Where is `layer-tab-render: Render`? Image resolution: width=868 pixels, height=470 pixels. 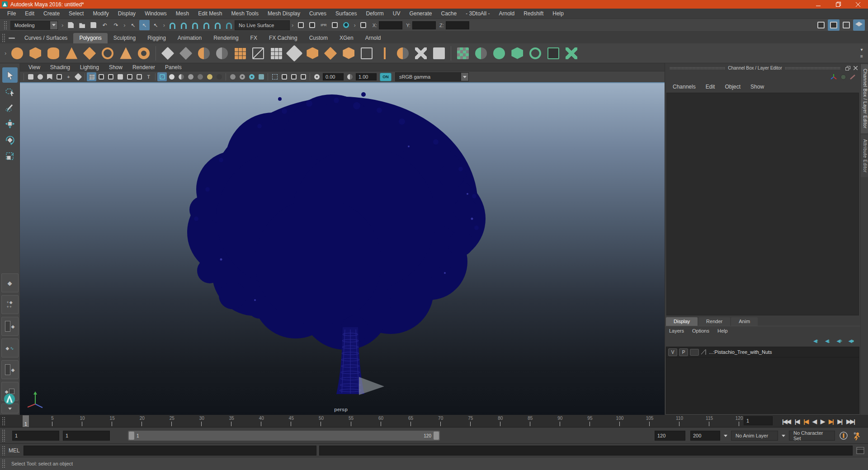 layer-tab-render: Render is located at coordinates (714, 322).